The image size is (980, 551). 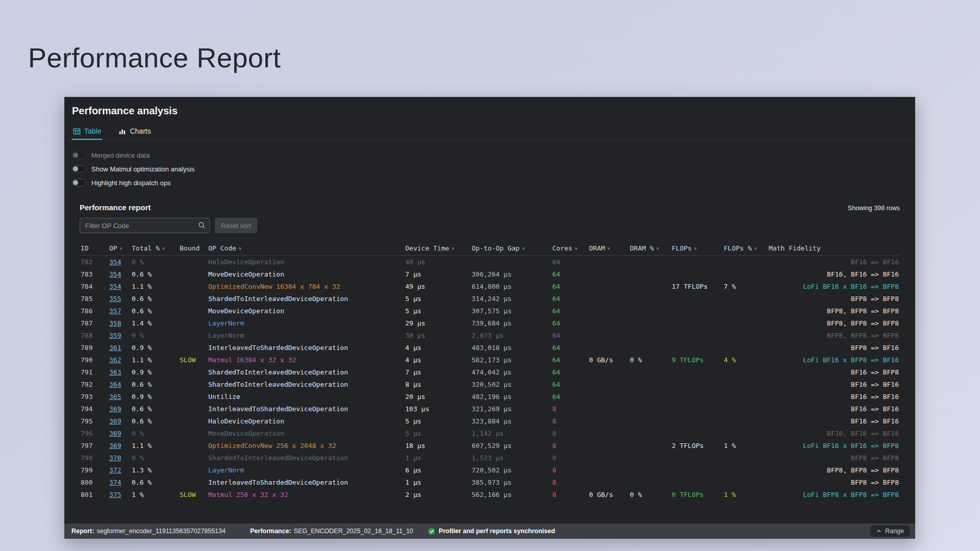 What do you see at coordinates (115, 495) in the screenshot?
I see `op-link: 375` at bounding box center [115, 495].